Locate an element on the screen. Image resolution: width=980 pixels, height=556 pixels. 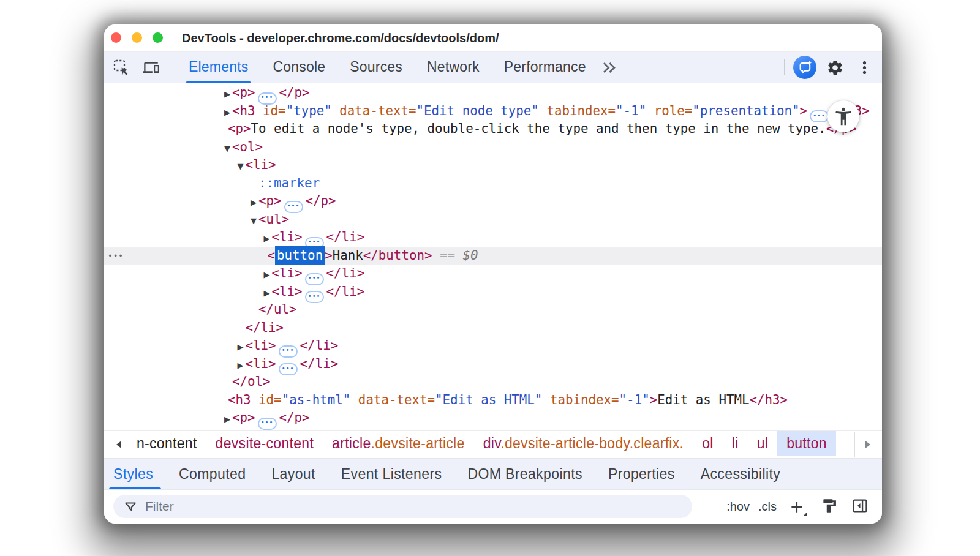
code-segment: role= is located at coordinates (669, 111).